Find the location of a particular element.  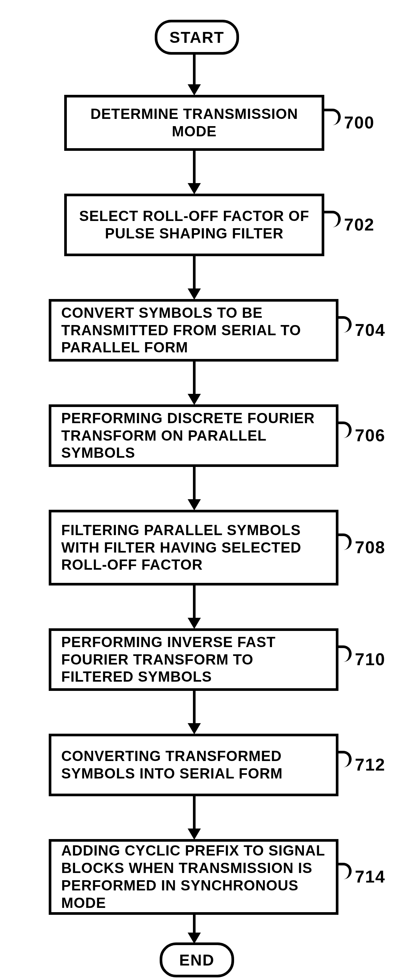

step-ref: 714 is located at coordinates (370, 877).